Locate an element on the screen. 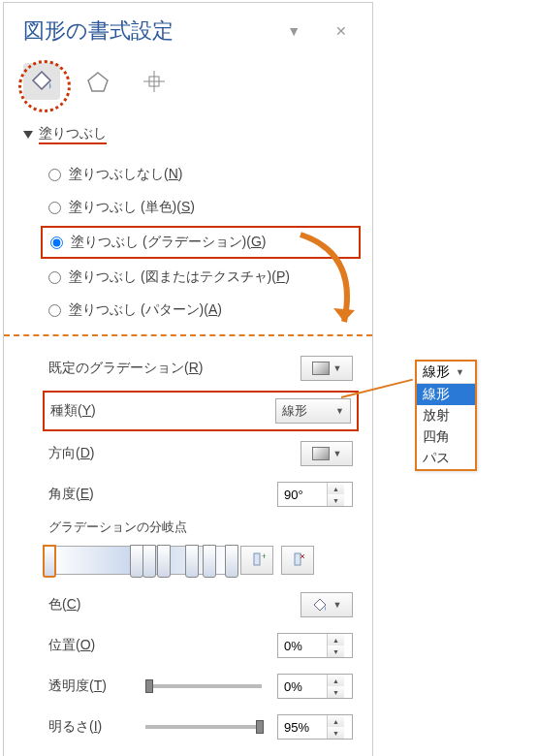 The width and height of the screenshot is (538, 756). type-label: 種類(Y) is located at coordinates (163, 411).